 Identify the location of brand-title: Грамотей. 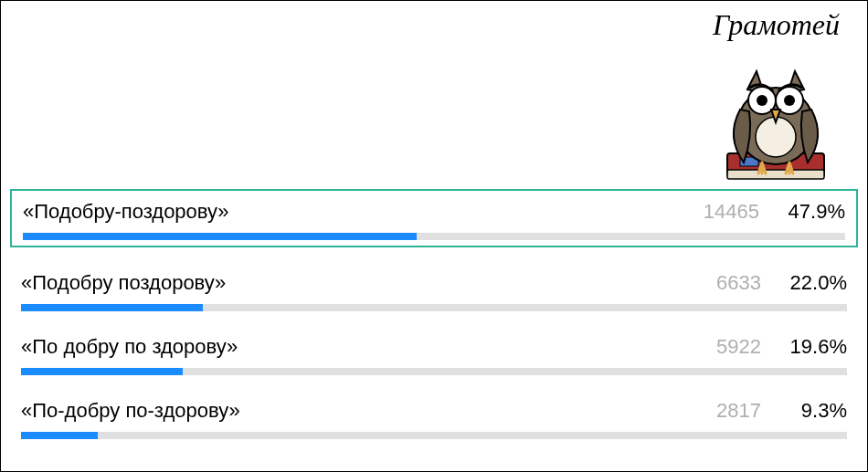
(777, 26).